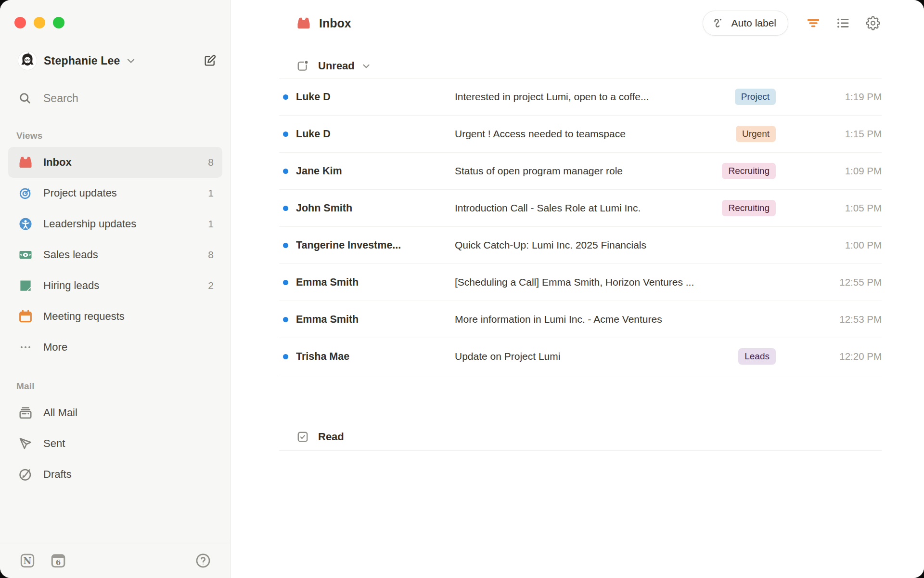  I want to click on sidebar-item-label: Sent, so click(54, 444).